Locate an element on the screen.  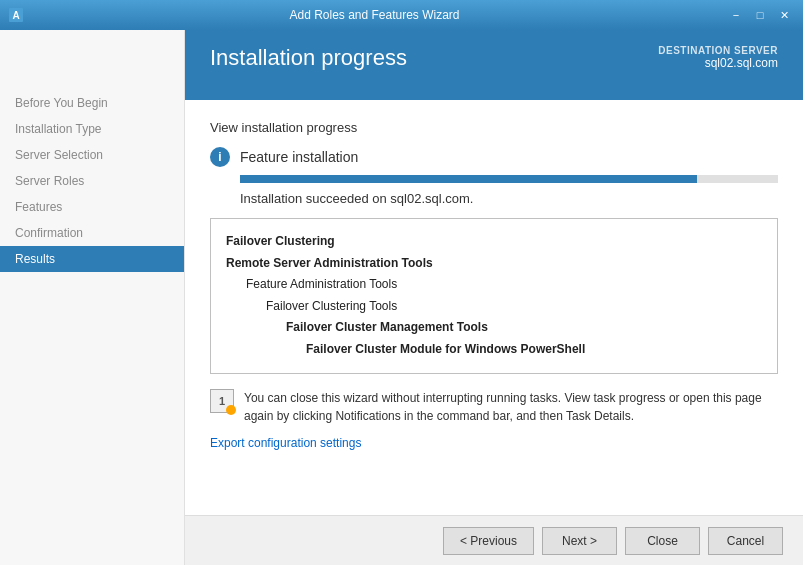
feature-install-title: Feature installation is located at coordinates (299, 157).